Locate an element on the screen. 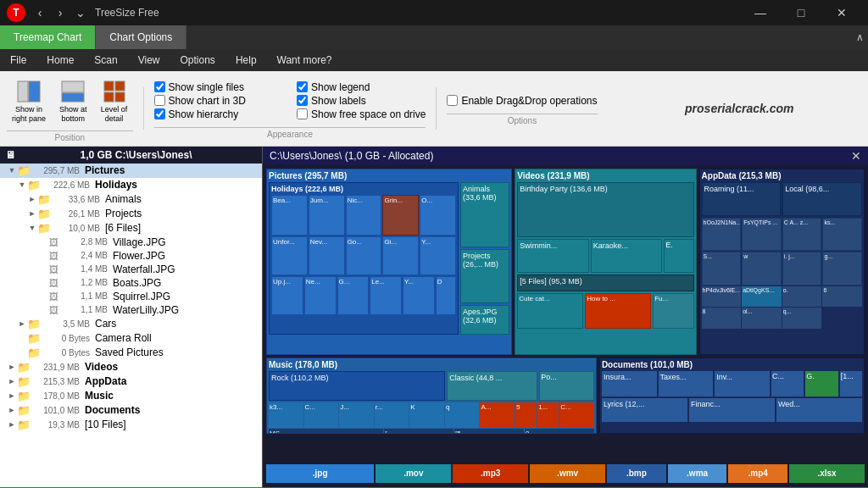 The image size is (868, 488). tm-unfor: Unfor... is located at coordinates (290, 256).